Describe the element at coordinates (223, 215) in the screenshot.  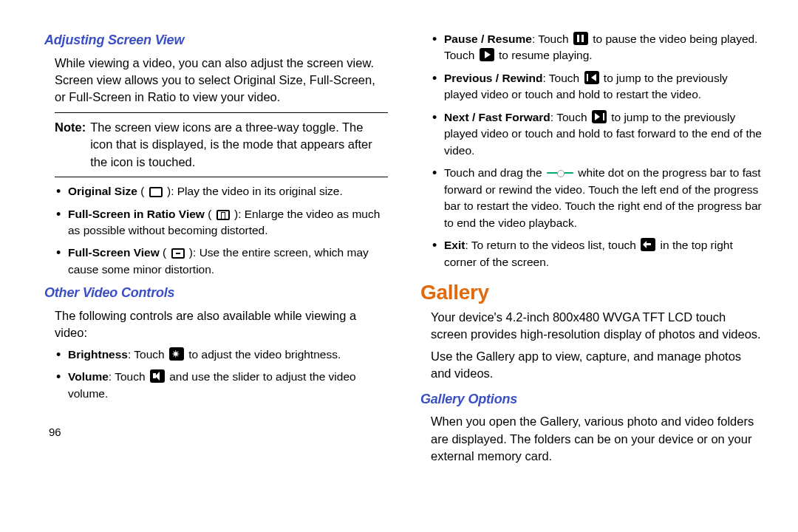
I see `fullscreen-ratio-icon` at that location.